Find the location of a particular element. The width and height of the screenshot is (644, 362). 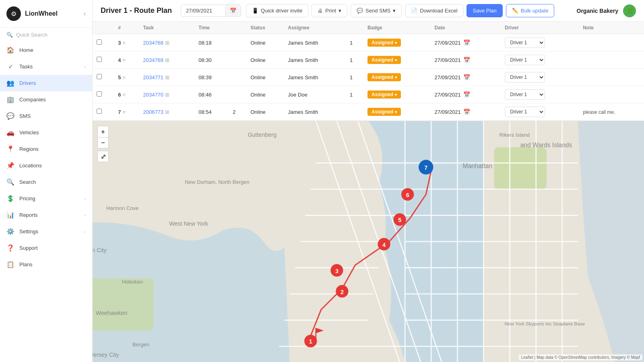

row-number: 5 is located at coordinates (119, 77).